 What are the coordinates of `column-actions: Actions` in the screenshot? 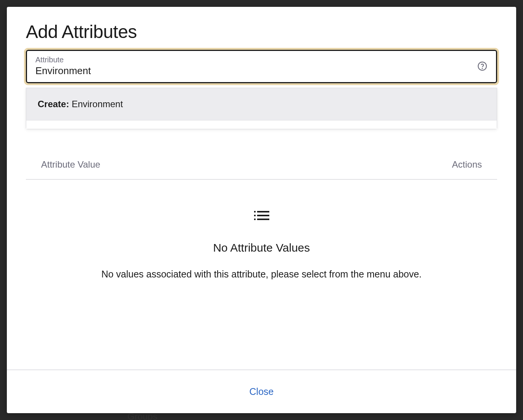 It's located at (467, 165).